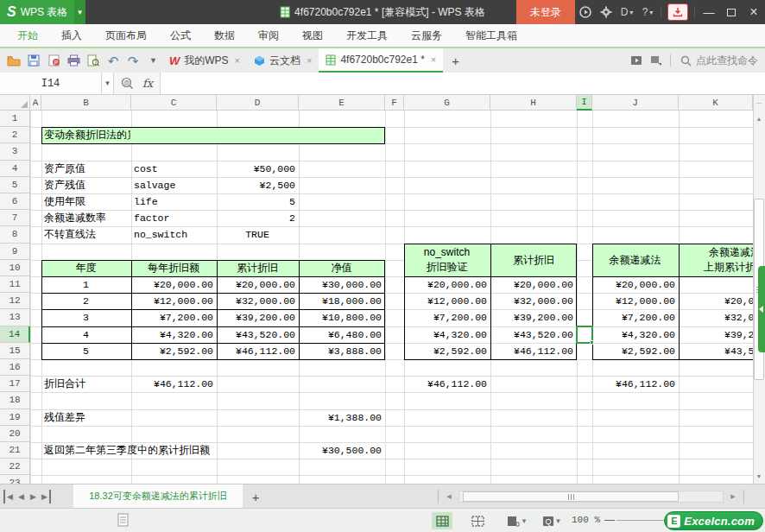  What do you see at coordinates (123, 522) in the screenshot?
I see `selection-mode-icon` at bounding box center [123, 522].